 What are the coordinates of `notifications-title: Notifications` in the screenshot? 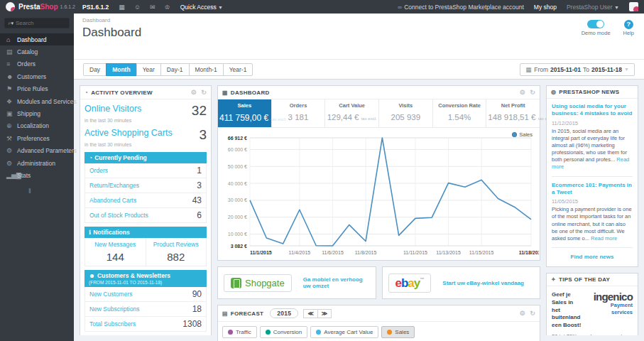 It's located at (111, 232).